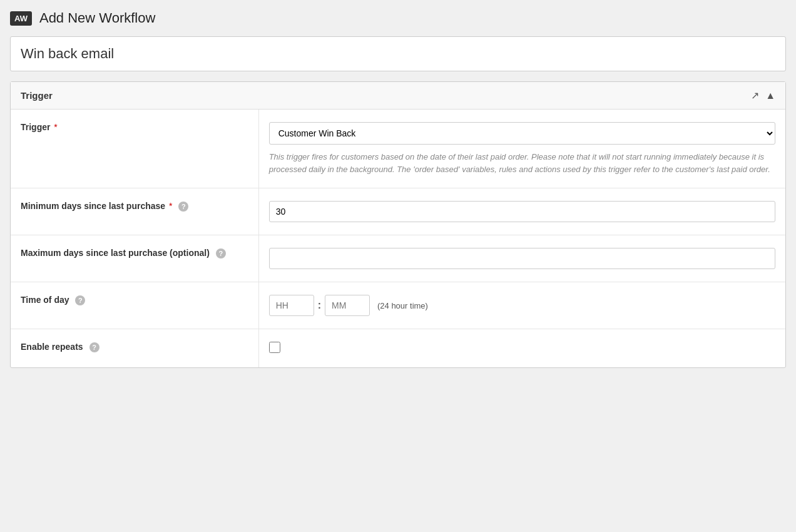  I want to click on trigger-row: Trigger * Customer Win Back This trigger…, so click(398, 149).